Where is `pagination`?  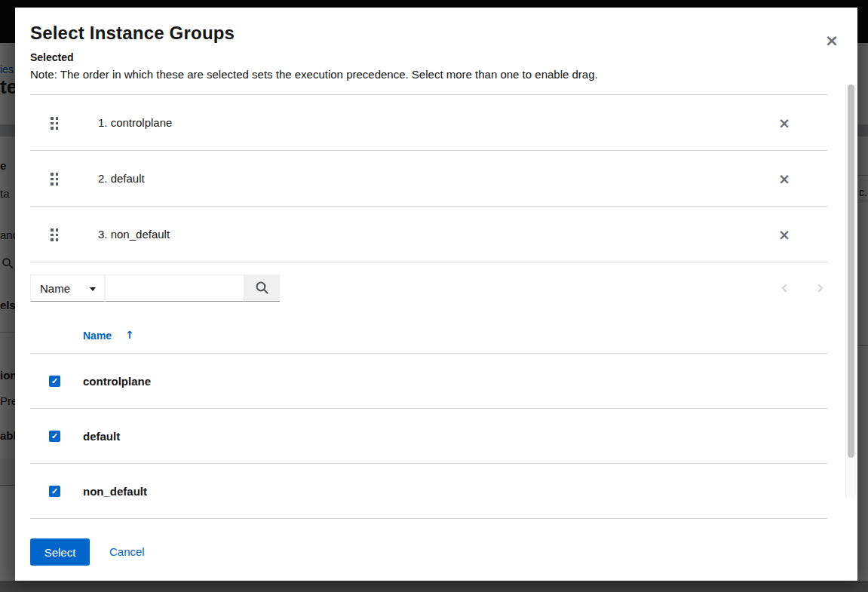
pagination is located at coordinates (805, 288).